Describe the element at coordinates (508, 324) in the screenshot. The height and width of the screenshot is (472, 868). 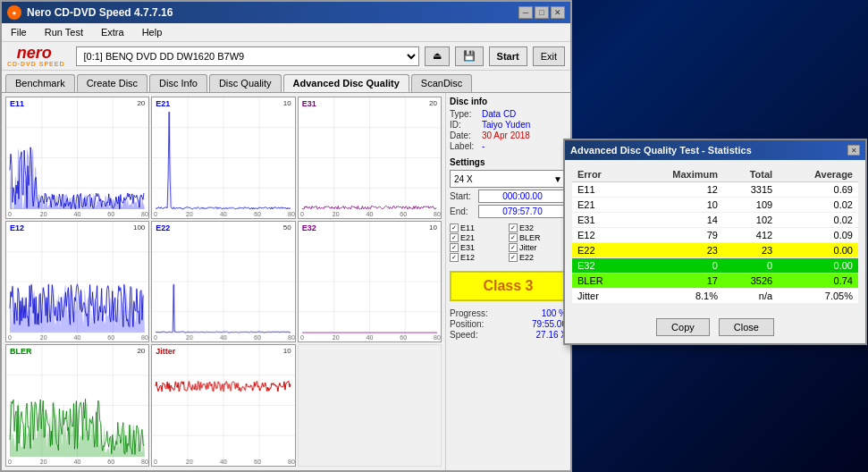
I see `progress-section: Progress: 100 % Position: 79:55.00 Speed…` at that location.